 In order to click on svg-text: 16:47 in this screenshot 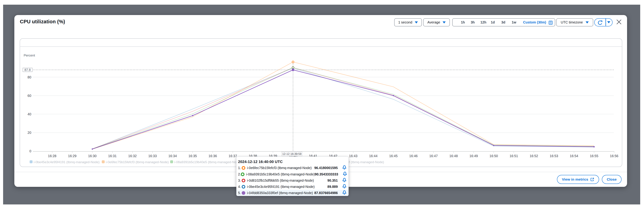, I will do `click(434, 156)`.